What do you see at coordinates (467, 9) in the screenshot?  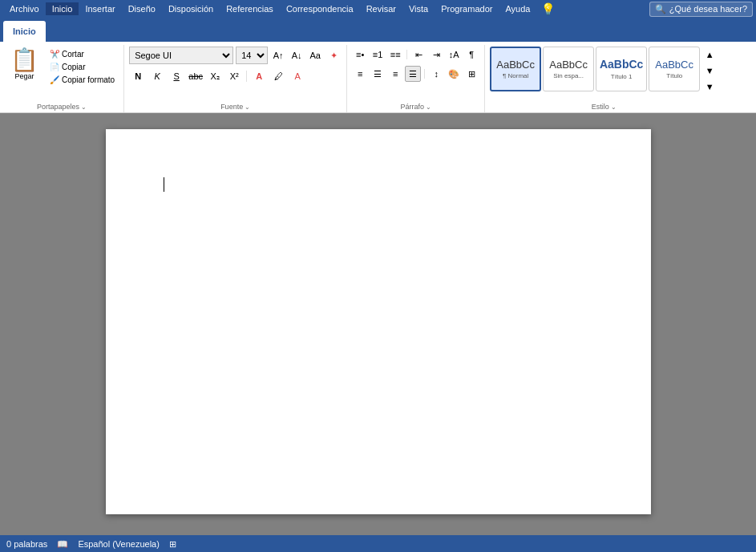 I see `menu-programador: Programador` at bounding box center [467, 9].